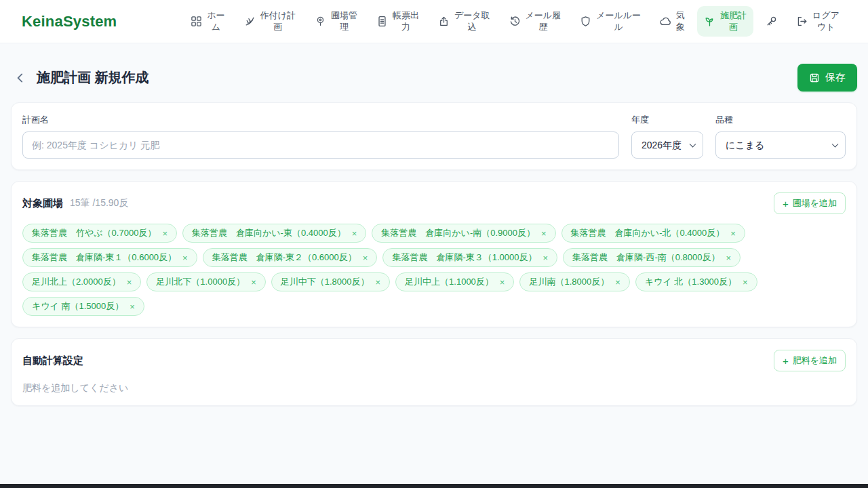  I want to click on field-chip: 集落営農 倉庫隣-西-南（0.8000反）×, so click(652, 258).